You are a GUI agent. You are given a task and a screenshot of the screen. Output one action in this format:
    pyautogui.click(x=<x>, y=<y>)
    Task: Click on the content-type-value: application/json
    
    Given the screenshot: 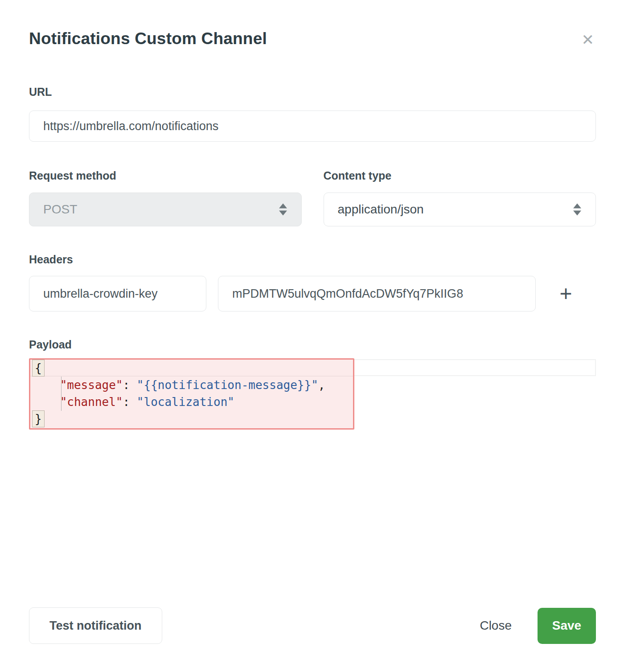 What is the action you would take?
    pyautogui.click(x=381, y=209)
    